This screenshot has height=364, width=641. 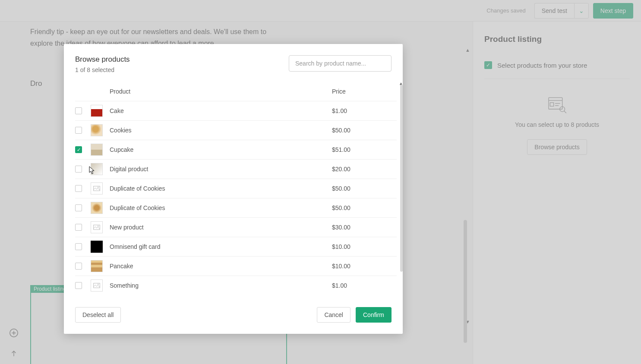 What do you see at coordinates (236, 286) in the screenshot?
I see `table-row: Something$1.00` at bounding box center [236, 286].